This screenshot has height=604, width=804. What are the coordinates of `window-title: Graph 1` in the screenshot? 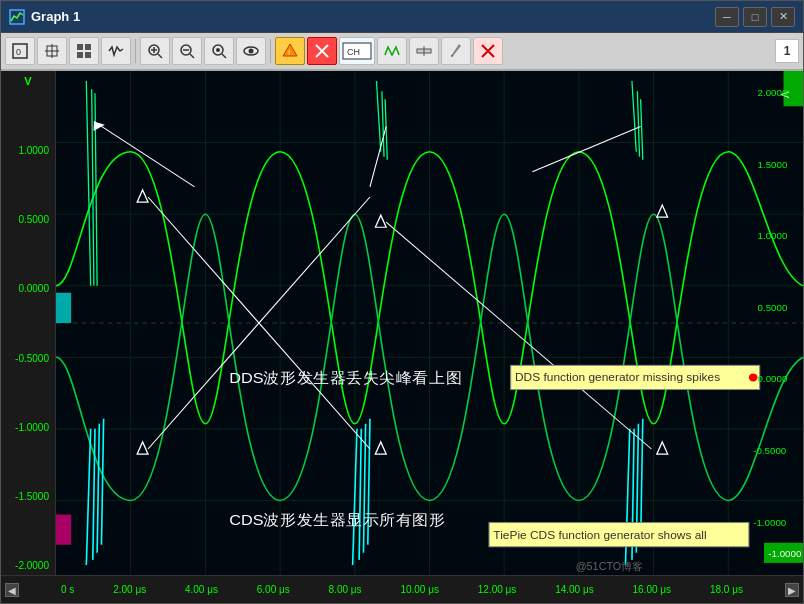 It's located at (373, 16).